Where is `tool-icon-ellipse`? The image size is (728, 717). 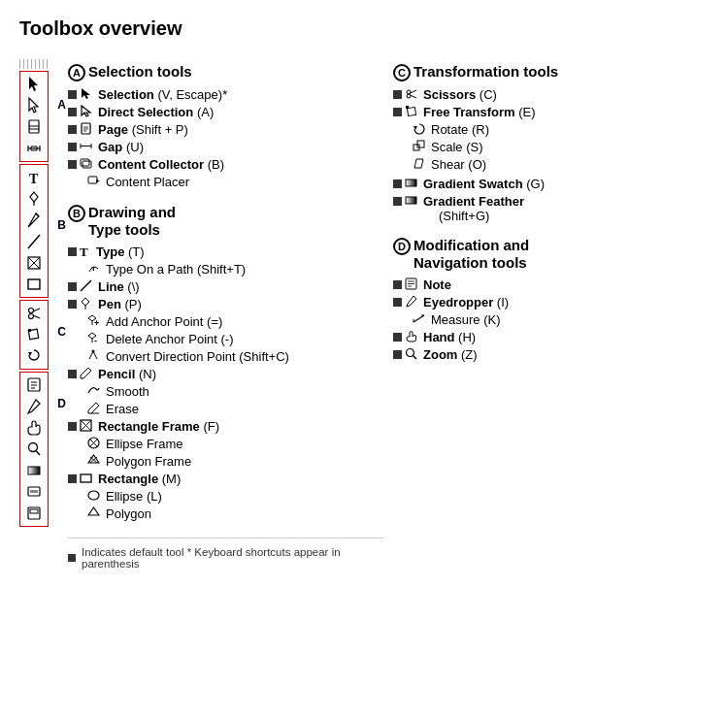 tool-icon-ellipse is located at coordinates (93, 497).